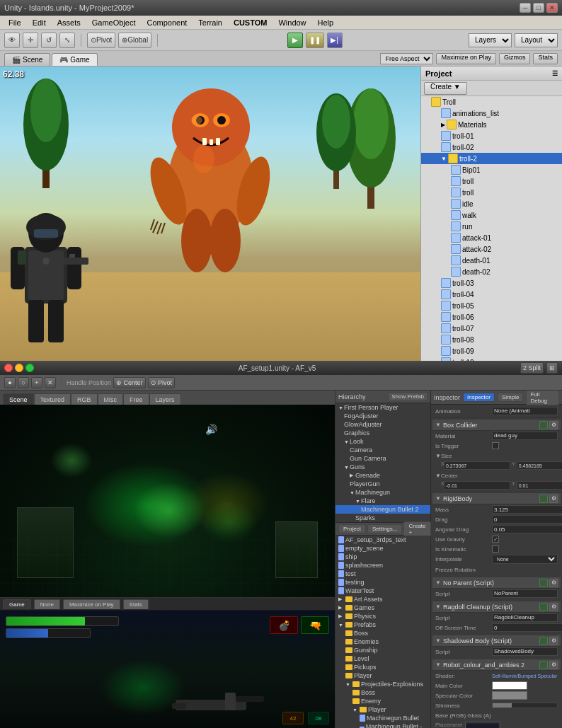 This screenshot has width=562, height=728. Describe the element at coordinates (525, 436) in the screenshot. I see `material-value: dead guy` at that location.